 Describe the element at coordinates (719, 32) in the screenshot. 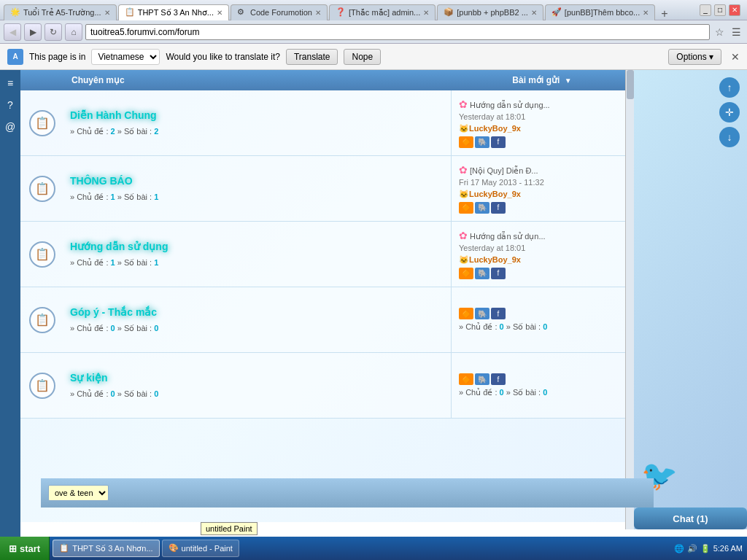

I see `bookmark-star: ☆` at that location.